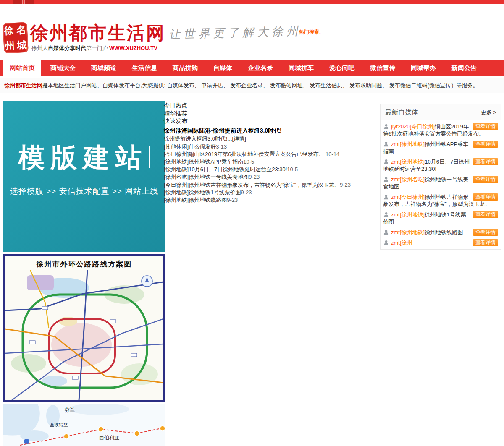 The height and width of the screenshot is (446, 504). What do you see at coordinates (270, 185) in the screenshot?
I see `news-item: [今日徐州]徐州地铁吉祥物形象发布，吉祥物名为“徐宝”，原型为汉玉龙。9-23` at bounding box center [270, 185].